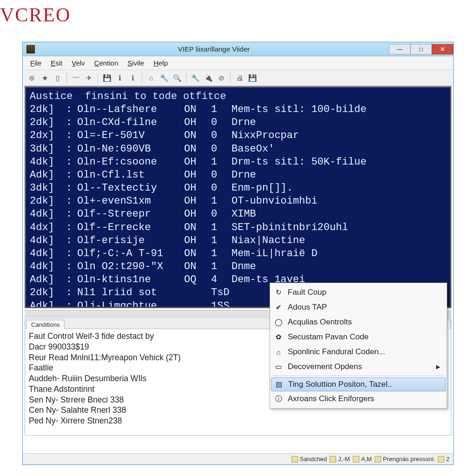  I want to click on toolbar-button-6: ℹ, so click(120, 78).